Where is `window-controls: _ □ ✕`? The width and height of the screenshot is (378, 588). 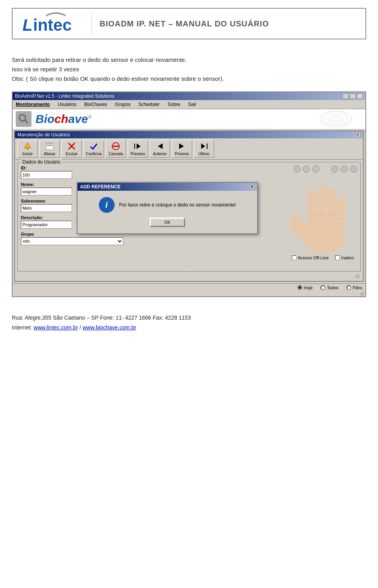 window-controls: _ □ ✕ is located at coordinates (353, 96).